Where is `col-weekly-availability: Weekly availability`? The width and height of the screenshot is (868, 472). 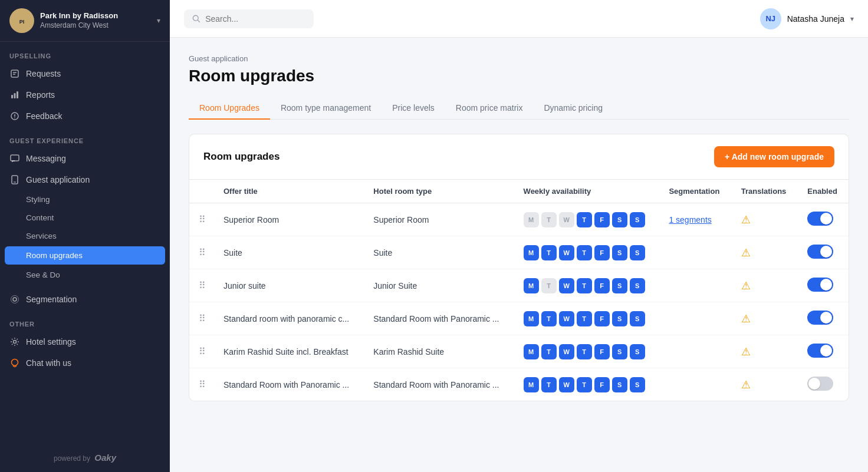
col-weekly-availability: Weekly availability is located at coordinates (587, 192).